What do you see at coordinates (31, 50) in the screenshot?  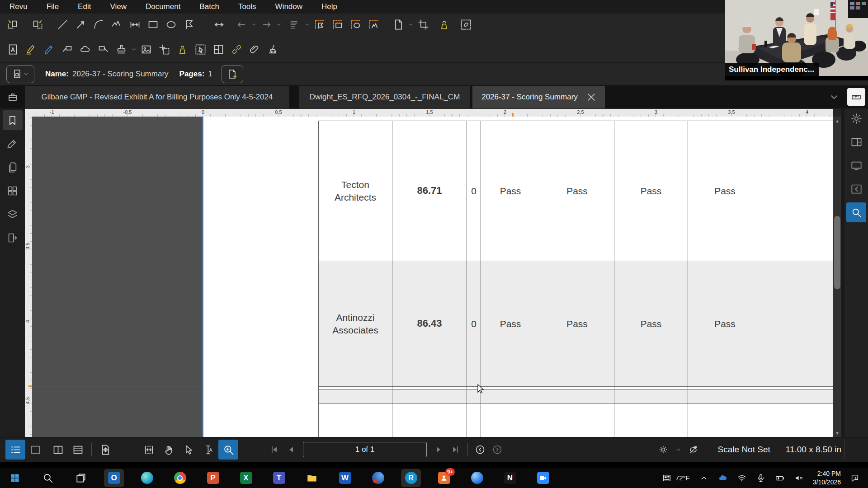 I see `highlighter-tool-icon` at bounding box center [31, 50].